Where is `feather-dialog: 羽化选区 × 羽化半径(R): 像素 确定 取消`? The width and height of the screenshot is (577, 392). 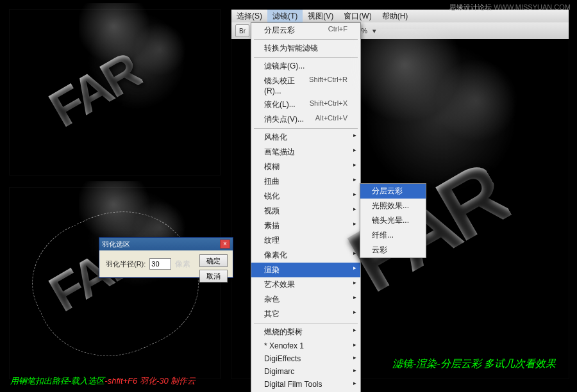
feather-dialog: 羽化选区 × 羽化半径(R): 像素 确定 取消 is located at coordinates (166, 257).